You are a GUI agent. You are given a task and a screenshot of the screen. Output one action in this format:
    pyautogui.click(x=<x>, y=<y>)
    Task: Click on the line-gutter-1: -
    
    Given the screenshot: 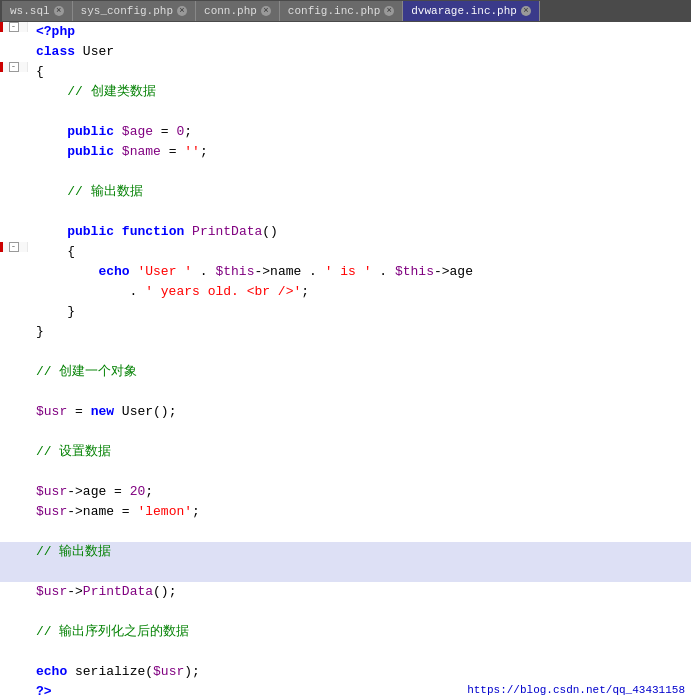 What is the action you would take?
    pyautogui.click(x=14, y=27)
    